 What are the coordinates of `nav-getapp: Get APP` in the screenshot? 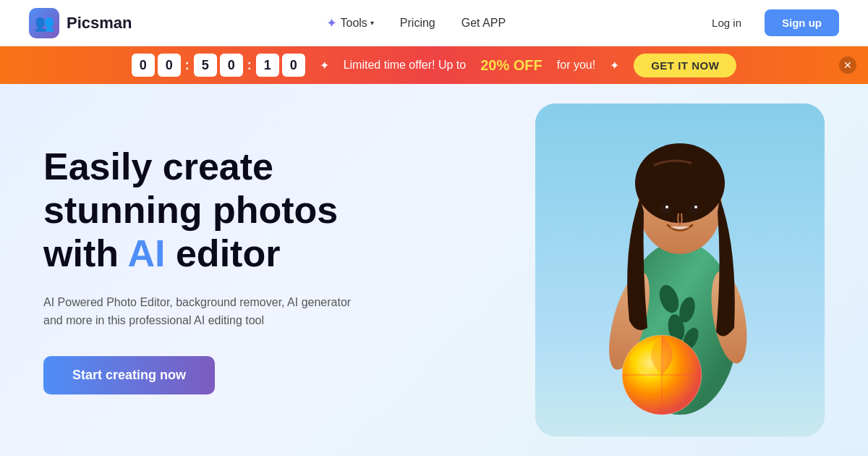 It's located at (483, 23).